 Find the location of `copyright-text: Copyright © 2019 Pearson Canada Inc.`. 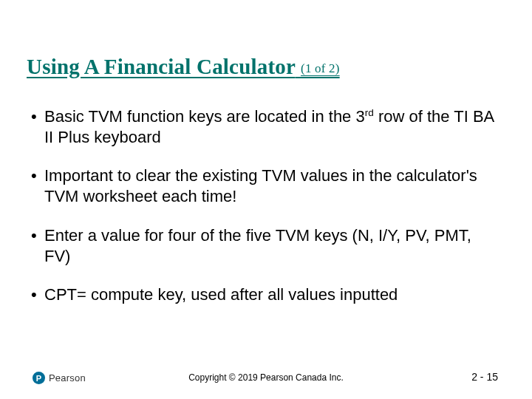

copyright-text: Copyright © 2019 Pearson Canada Inc. is located at coordinates (266, 378).